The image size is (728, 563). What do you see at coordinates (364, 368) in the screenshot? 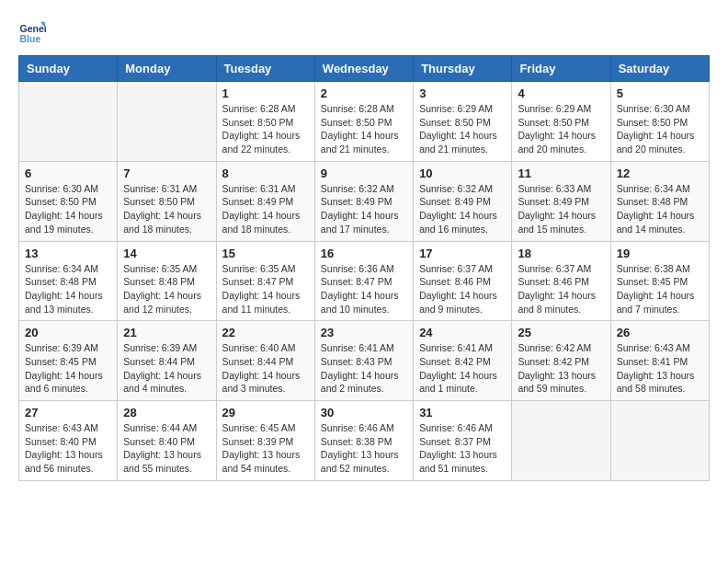
I see `day-info: Sunrise: 6:41 AMSunset: 8:43 PMDaylight:…` at bounding box center [364, 368].